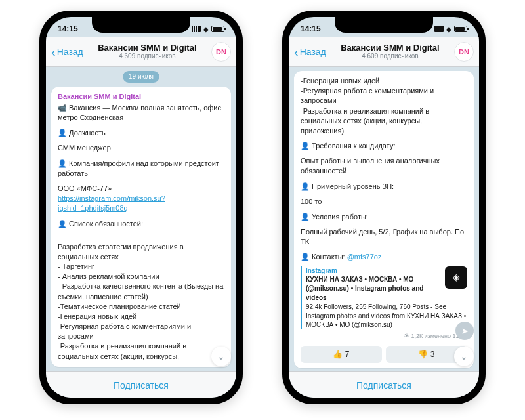 Image resolution: width=525 pixels, height=420 pixels. What do you see at coordinates (384, 146) in the screenshot?
I see `req-heading: 👤 Требования к кандидату:` at bounding box center [384, 146].